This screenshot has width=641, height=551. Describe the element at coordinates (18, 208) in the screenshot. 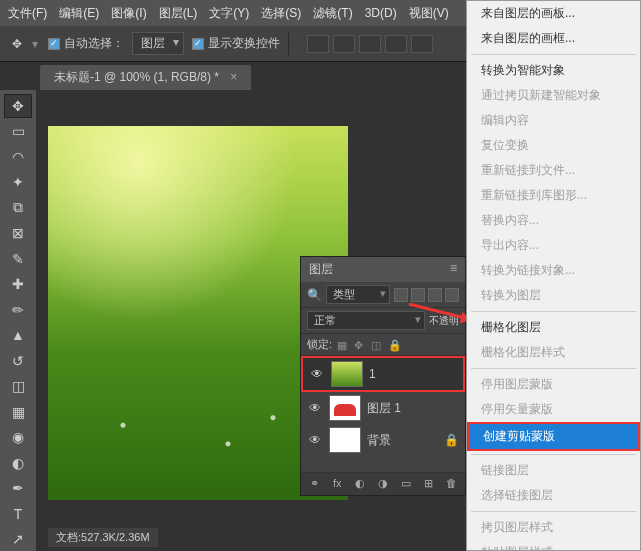

I see `crop-tool: ⧉` at that location.